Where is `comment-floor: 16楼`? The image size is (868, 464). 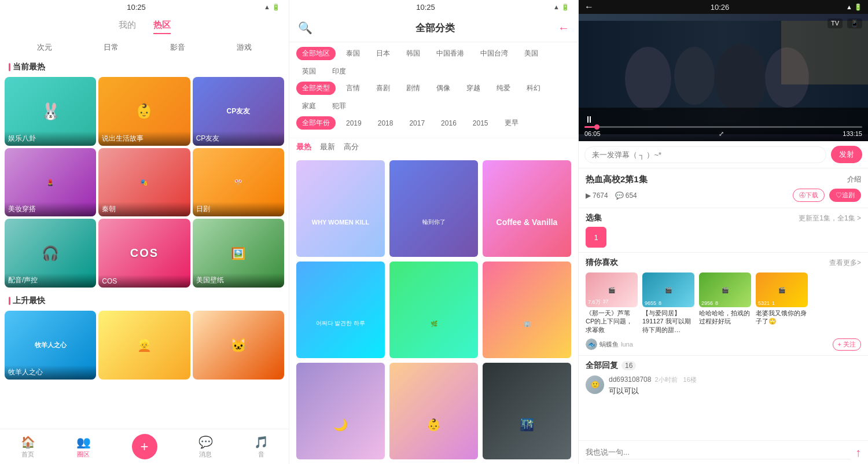
comment-floor: 16楼 is located at coordinates (690, 380).